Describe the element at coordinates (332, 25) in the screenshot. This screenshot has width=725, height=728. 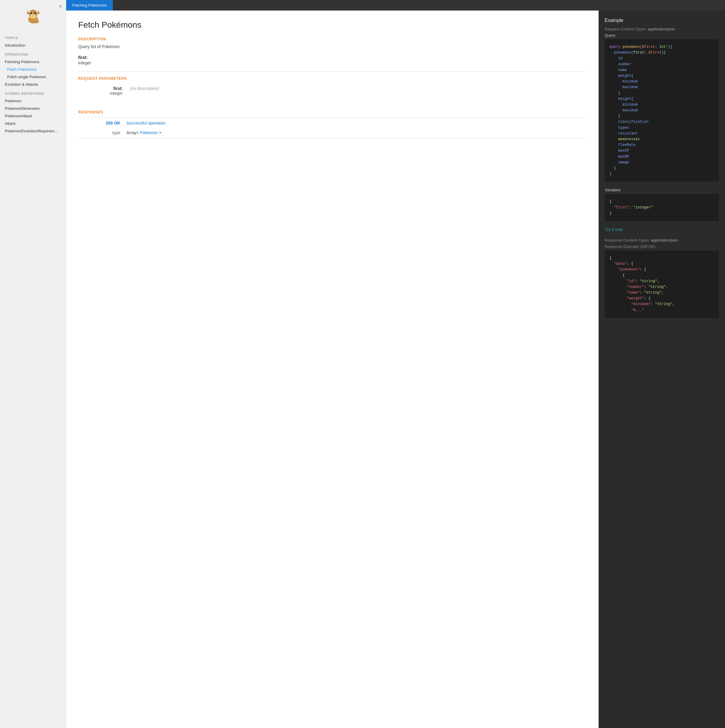
I see `page-title: Fetch Pokémons` at that location.